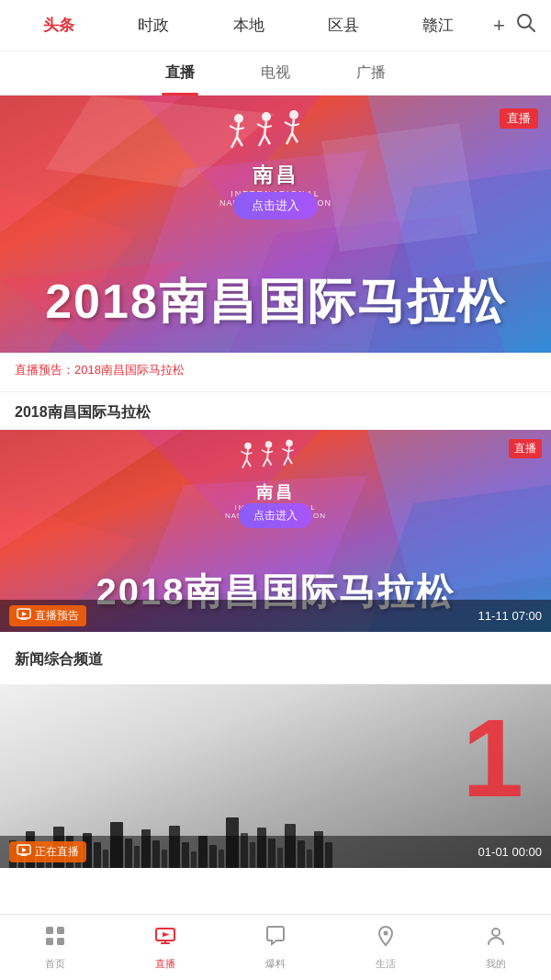  Describe the element at coordinates (276, 516) in the screenshot. I see `card1-enter-button: 点击进入` at that location.